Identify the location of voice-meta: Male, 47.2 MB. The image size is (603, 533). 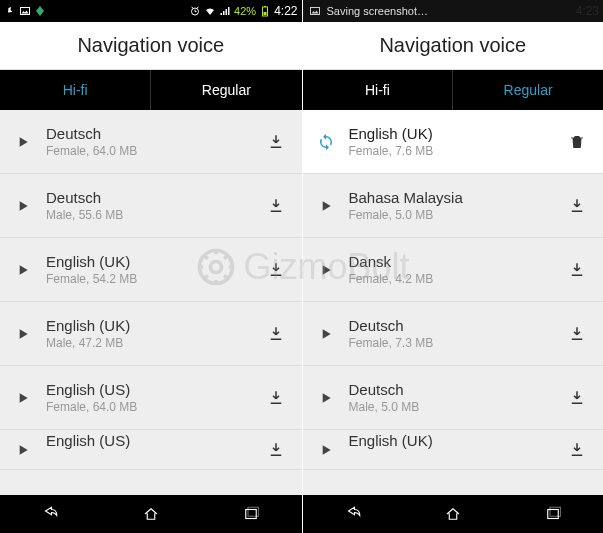
(148, 343).